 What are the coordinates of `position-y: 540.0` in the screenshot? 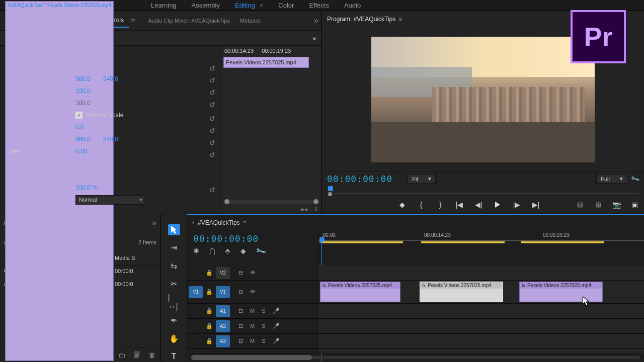 It's located at (117, 79).